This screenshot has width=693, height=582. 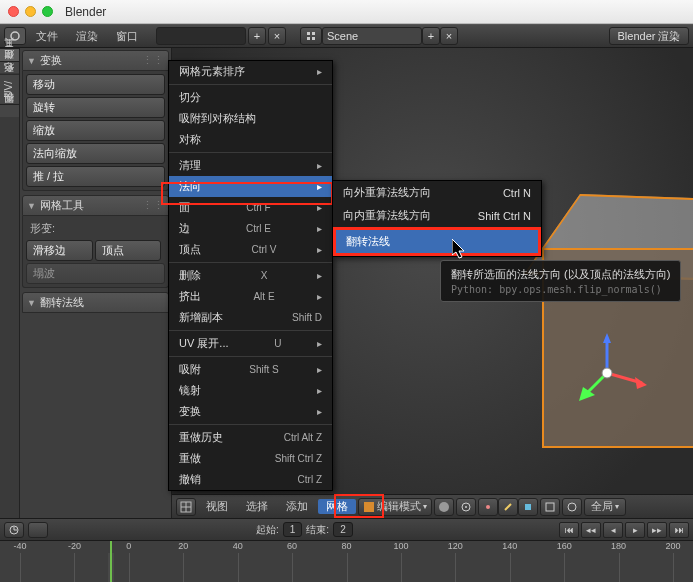 What do you see at coordinates (250, 390) in the screenshot?
I see `mi-mirror: 镜射` at bounding box center [250, 390].